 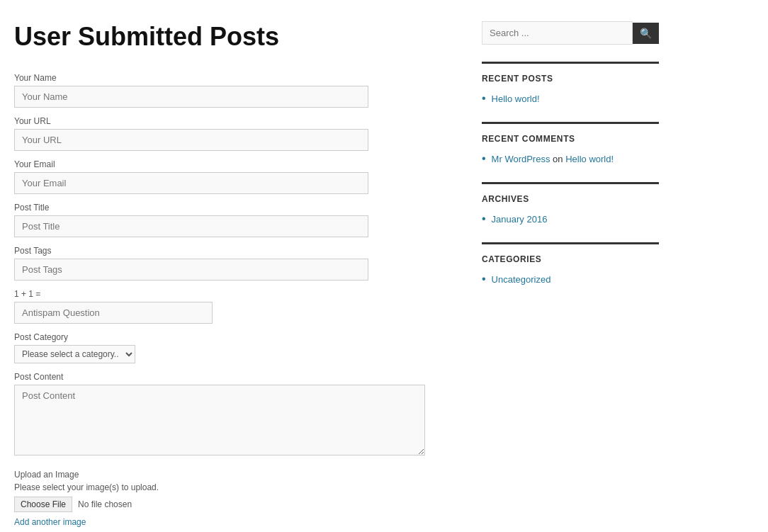 I want to click on recent-posts-section: RECENT POSTS Hello world!, so click(x=570, y=84).